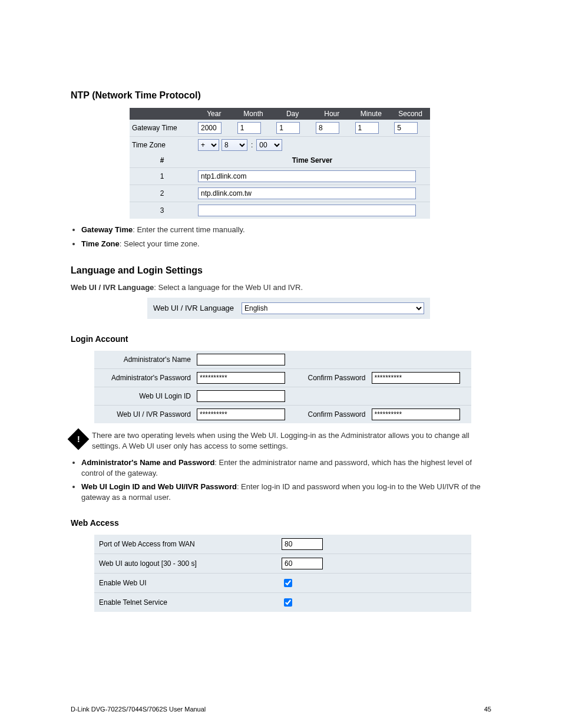 The image size is (562, 728). Describe the element at coordinates (144, 396) in the screenshot. I see `label-web-id: Web UI Login ID` at that location.